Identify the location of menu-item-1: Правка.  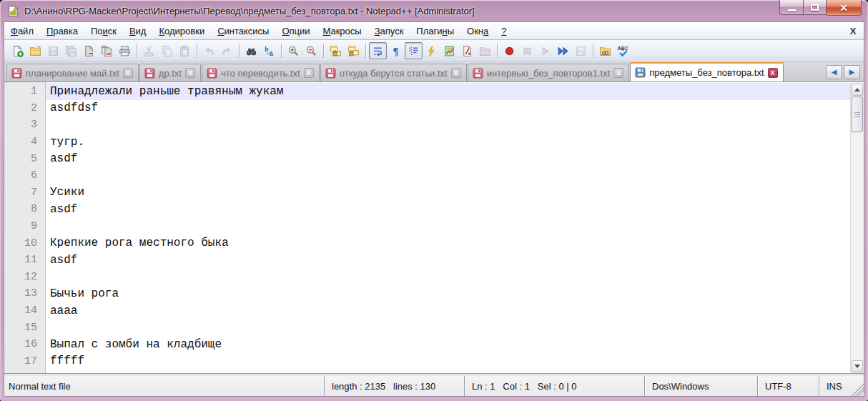
(62, 31).